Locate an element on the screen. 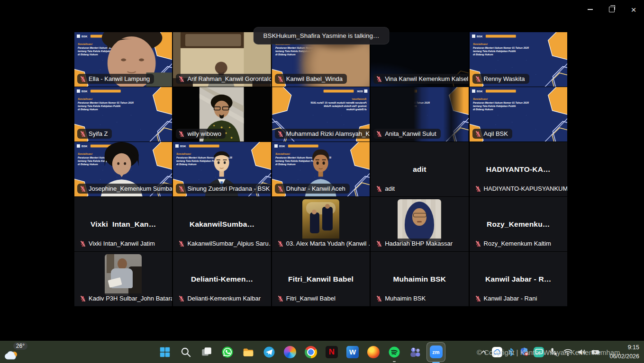  temperature-badge: 26° is located at coordinates (20, 346).